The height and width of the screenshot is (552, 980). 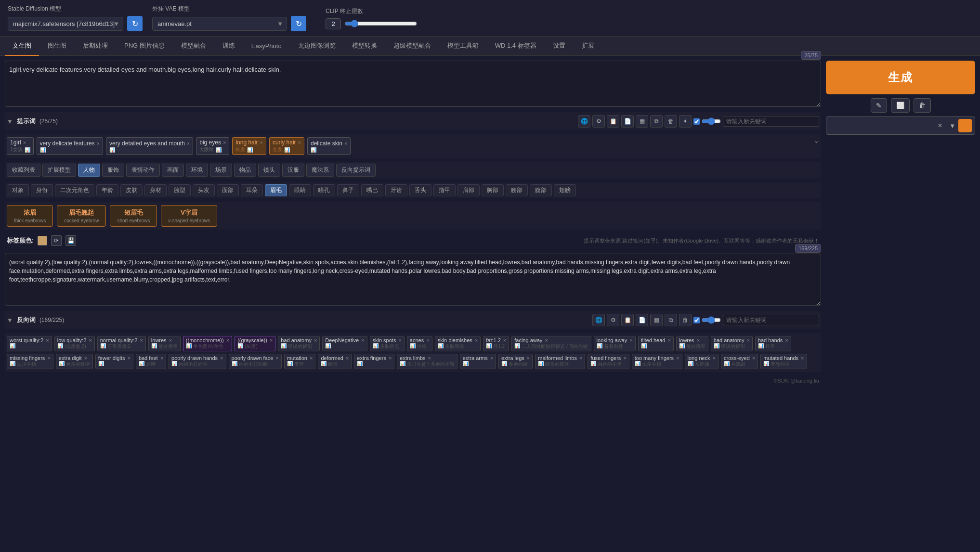 I want to click on eyebrow-cocked-btn: 眉毛翘起 cocked eyebrow, so click(x=81, y=216).